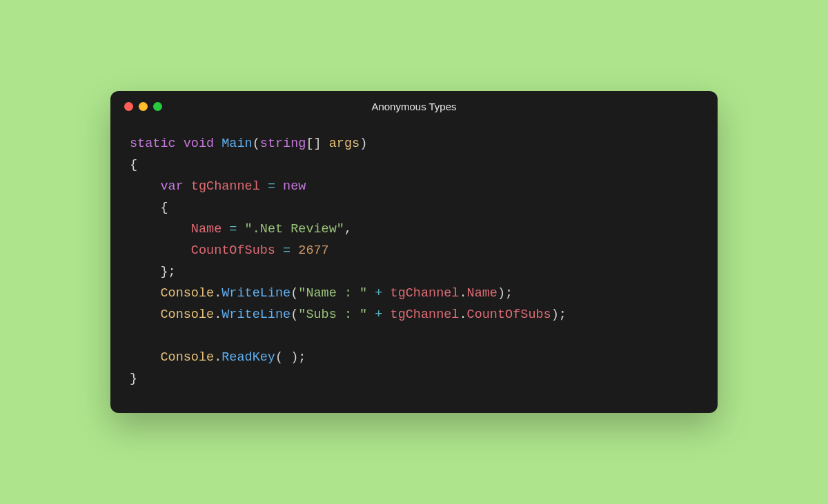 This screenshot has height=504, width=828. What do you see at coordinates (134, 379) in the screenshot?
I see `brace-close: }` at bounding box center [134, 379].